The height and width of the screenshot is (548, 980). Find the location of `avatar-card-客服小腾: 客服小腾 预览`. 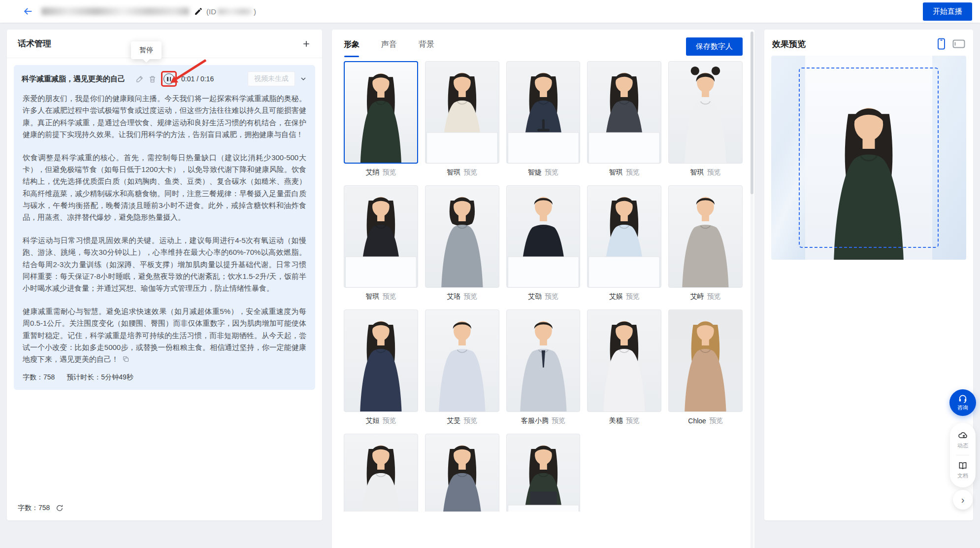

avatar-card-客服小腾: 客服小腾 预览 is located at coordinates (544, 367).